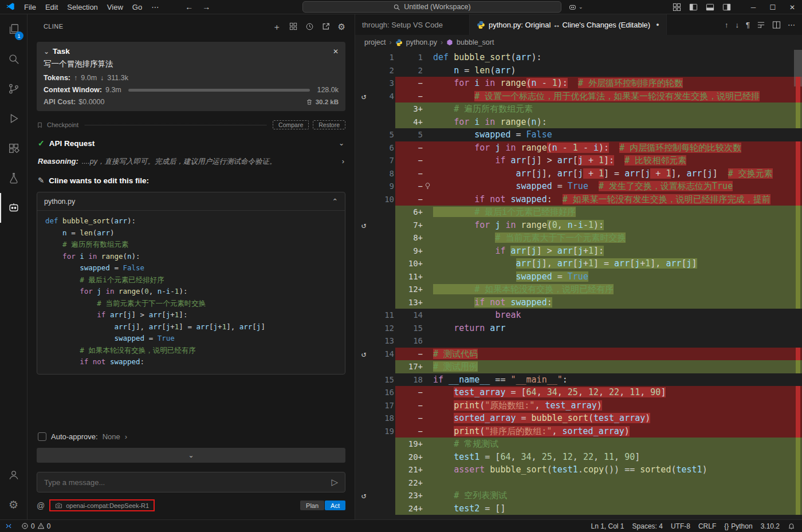  What do you see at coordinates (579, 160) in the screenshot?
I see `diff-line: 7− if arr[j] > arr[j + 1]: # 比较相邻元素` at bounding box center [579, 160].